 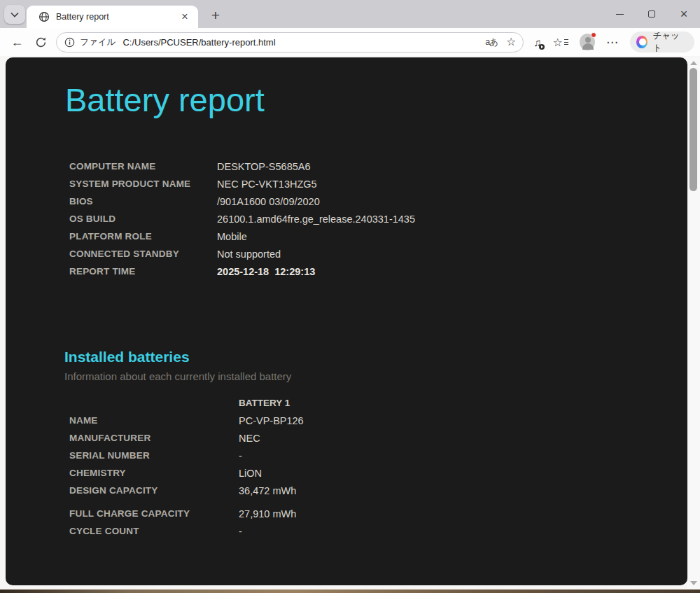 I want to click on browser-toolbar: ← ファイル C:/Users/PCUSER/battery-report.ht…, so click(x=350, y=42).